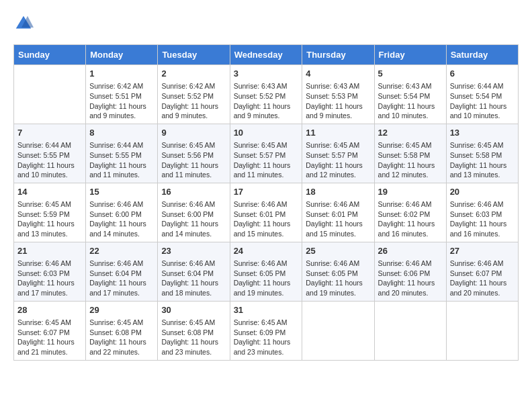  Describe the element at coordinates (339, 95) in the screenshot. I see `calendar-cell: 4Sunrise: 6:43 AMSunset: 5:53 PMDaylight…` at that location.